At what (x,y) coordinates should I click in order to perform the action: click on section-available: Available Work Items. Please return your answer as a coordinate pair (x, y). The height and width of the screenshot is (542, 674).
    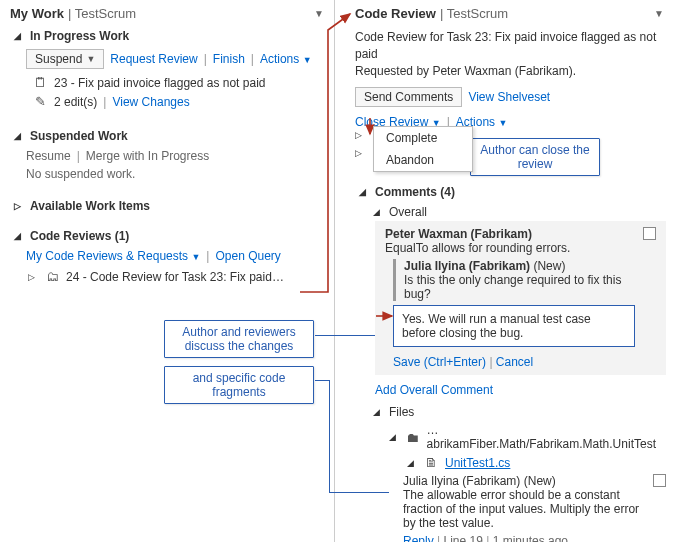
    Looking at the image, I should click on (167, 205).